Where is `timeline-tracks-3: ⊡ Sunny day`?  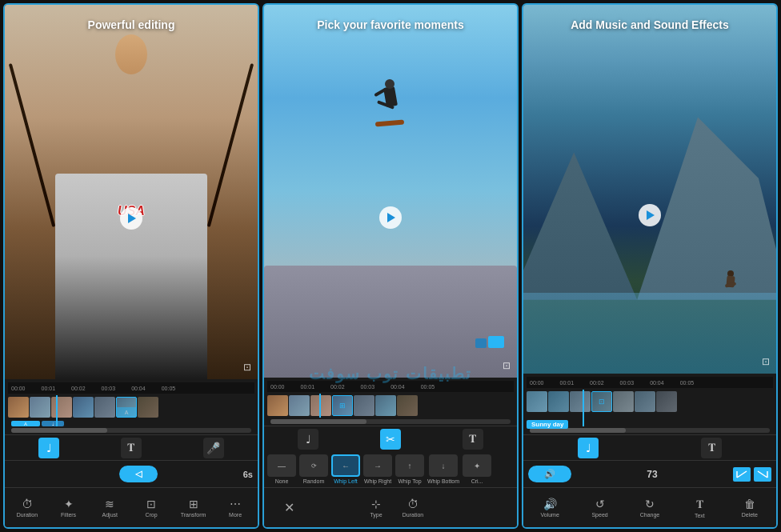
timeline-tracks-3: ⊡ Sunny day is located at coordinates (650, 408).